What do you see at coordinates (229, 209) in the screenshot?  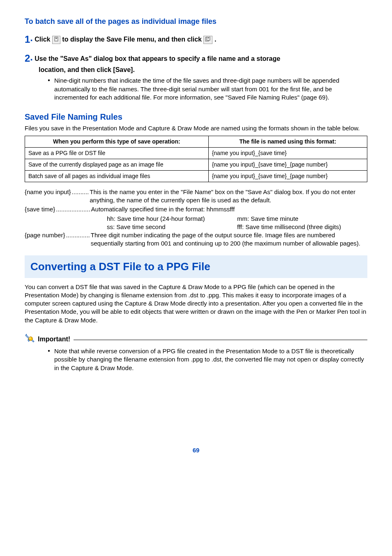 I see `def-body: Automatically specified time in the form…` at bounding box center [229, 209].